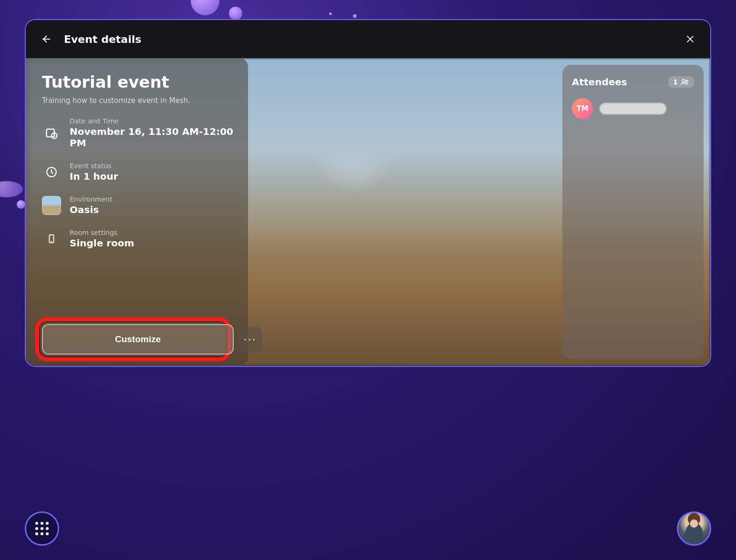 This screenshot has width=736, height=560. What do you see at coordinates (675, 82) in the screenshot?
I see `attendee-count: 1` at bounding box center [675, 82].